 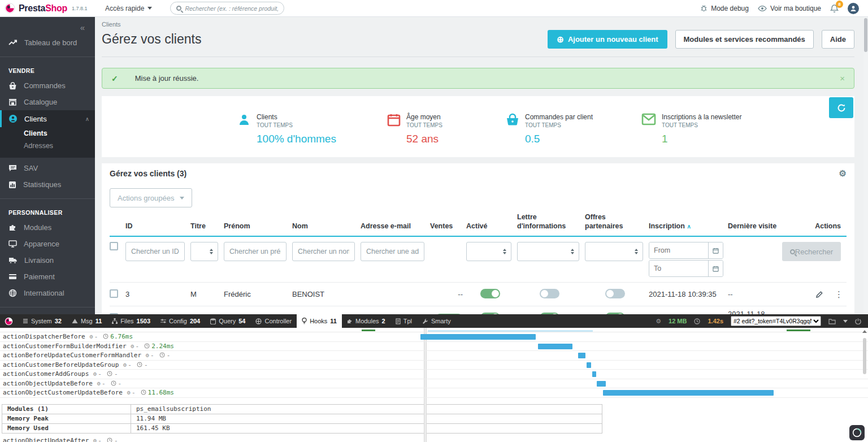 I want to click on search-filter-button: Rechercher, so click(x=811, y=252).